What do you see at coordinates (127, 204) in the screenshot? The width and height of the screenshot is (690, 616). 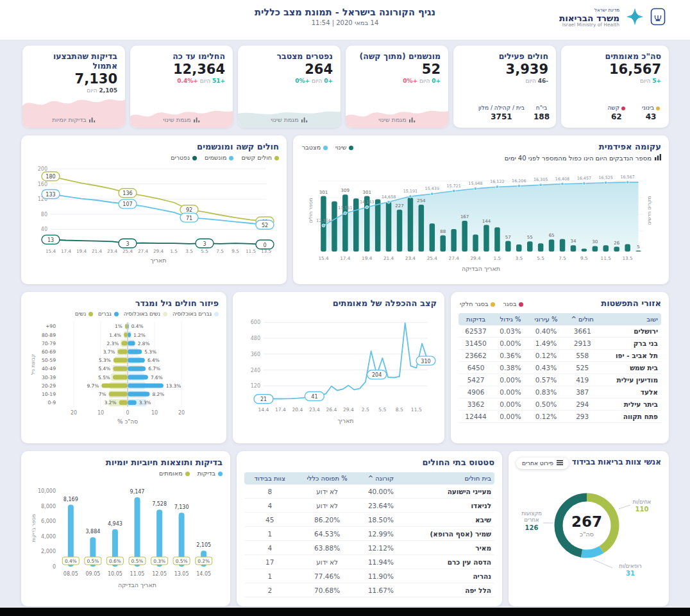 I see `svg-text: 107` at bounding box center [127, 204].